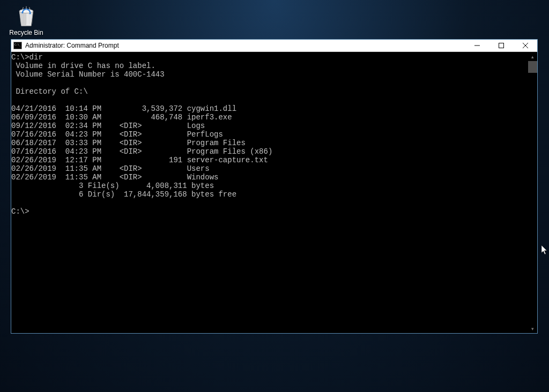 Image resolution: width=549 pixels, height=392 pixels. I want to click on recycle-bin-icon, so click(26, 16).